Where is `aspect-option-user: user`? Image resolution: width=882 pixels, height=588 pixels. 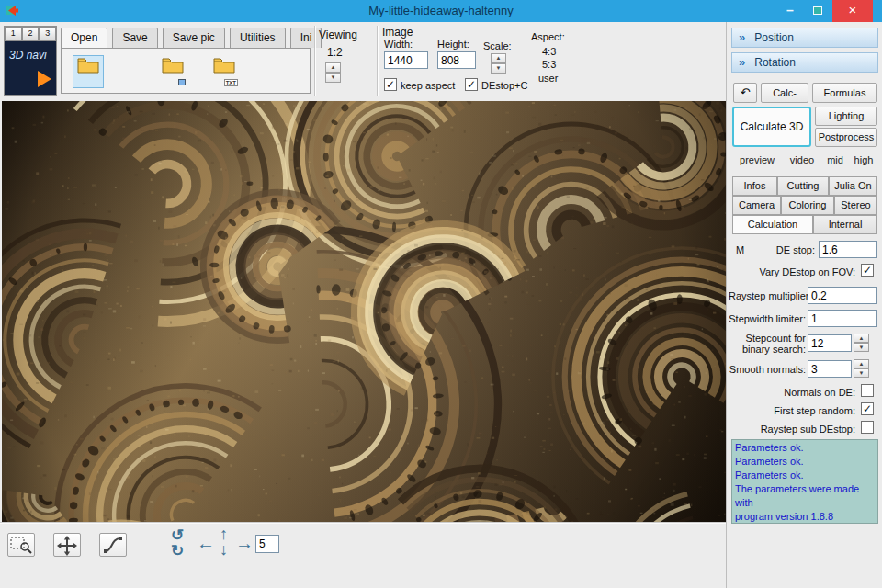
aspect-option-user: user is located at coordinates (548, 78).